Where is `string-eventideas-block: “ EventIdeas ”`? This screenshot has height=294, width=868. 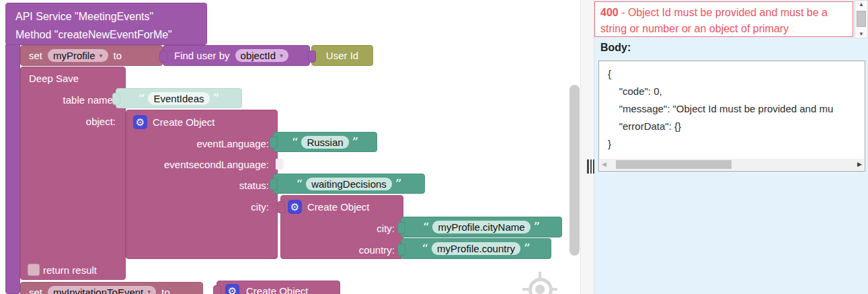
string-eventideas-block: “ EventIdeas ” is located at coordinates (179, 98).